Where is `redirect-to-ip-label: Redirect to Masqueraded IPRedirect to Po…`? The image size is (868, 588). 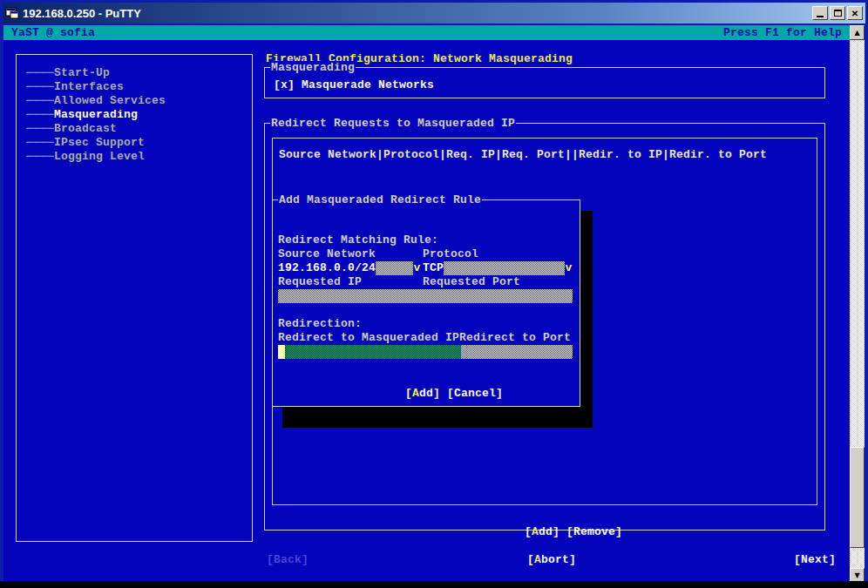
redirect-to-ip-label: Redirect to Masqueraded IPRedirect to Po… is located at coordinates (424, 338).